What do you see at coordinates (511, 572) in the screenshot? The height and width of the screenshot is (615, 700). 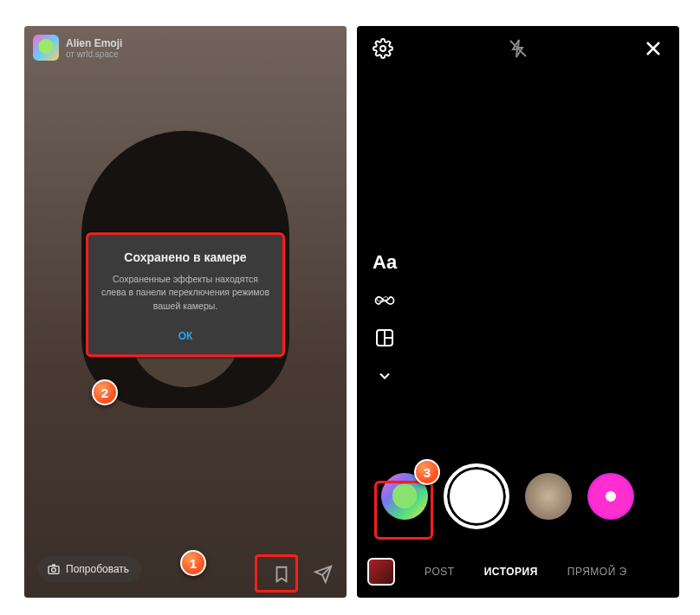 I see `mode-story: ИСТОРИЯ` at bounding box center [511, 572].